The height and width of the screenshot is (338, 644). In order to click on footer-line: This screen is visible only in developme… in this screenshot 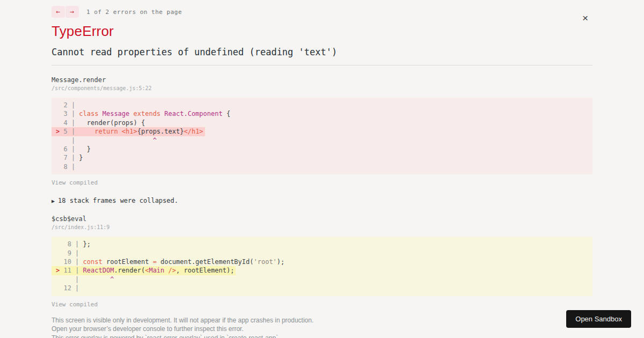, I will do `click(322, 321)`.